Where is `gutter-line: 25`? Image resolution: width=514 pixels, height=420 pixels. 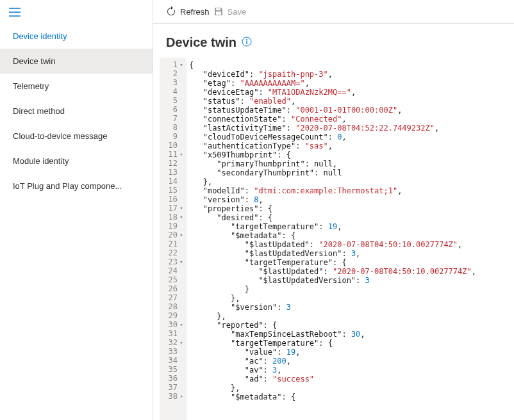
gutter-line: 25 is located at coordinates (175, 280).